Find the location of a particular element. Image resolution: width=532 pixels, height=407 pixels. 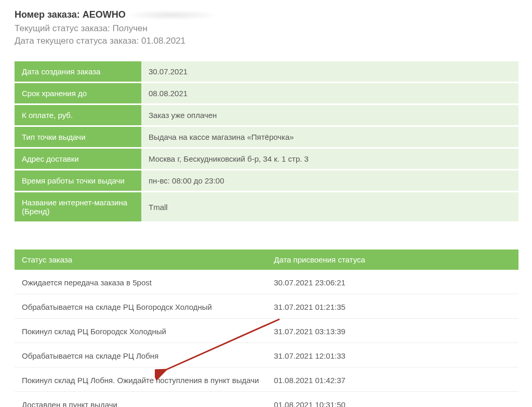

info-row-value: 08.08.2021 is located at coordinates (330, 94).